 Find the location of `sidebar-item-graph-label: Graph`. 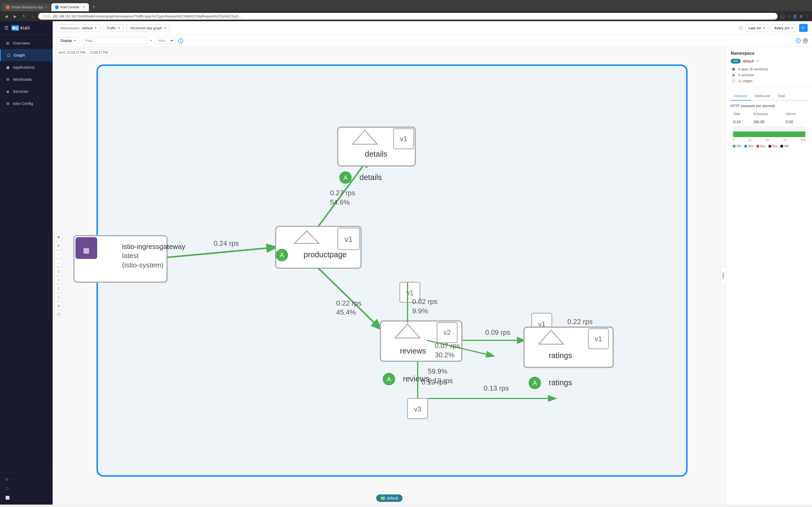

sidebar-item-graph-label: Graph is located at coordinates (19, 55).